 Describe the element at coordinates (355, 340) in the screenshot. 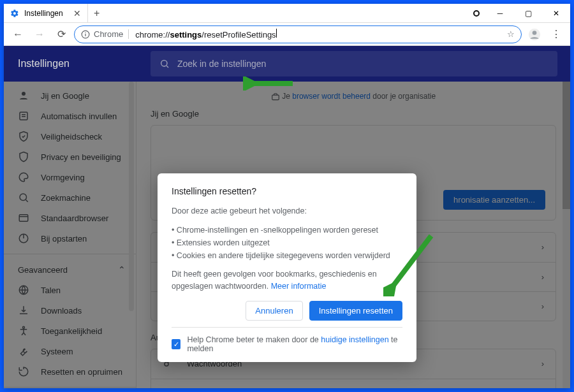

I see `current-settings-link: huidige instellingen` at that location.